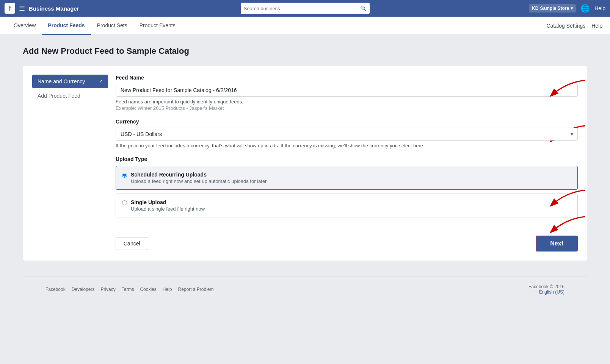 The image size is (610, 364). I want to click on footer-terms: Terms, so click(128, 289).